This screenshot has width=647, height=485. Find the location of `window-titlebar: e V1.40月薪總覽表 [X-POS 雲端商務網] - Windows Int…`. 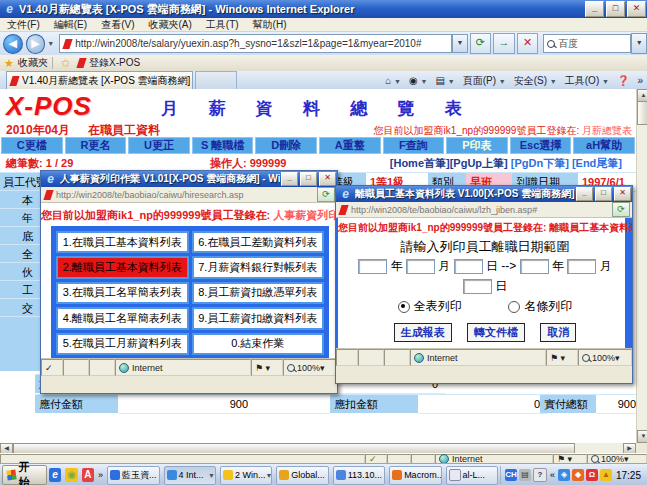

window-titlebar: e V1.40月薪總覽表 [X-POS 雲端商務網] - Windows Int… is located at coordinates (324, 9).